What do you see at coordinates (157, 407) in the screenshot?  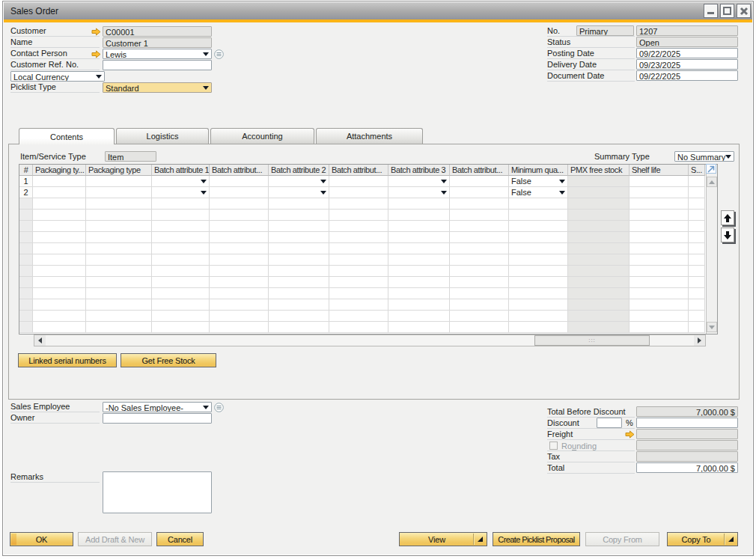 I see `sales-employee-combo: -No Sales Employee-` at bounding box center [157, 407].